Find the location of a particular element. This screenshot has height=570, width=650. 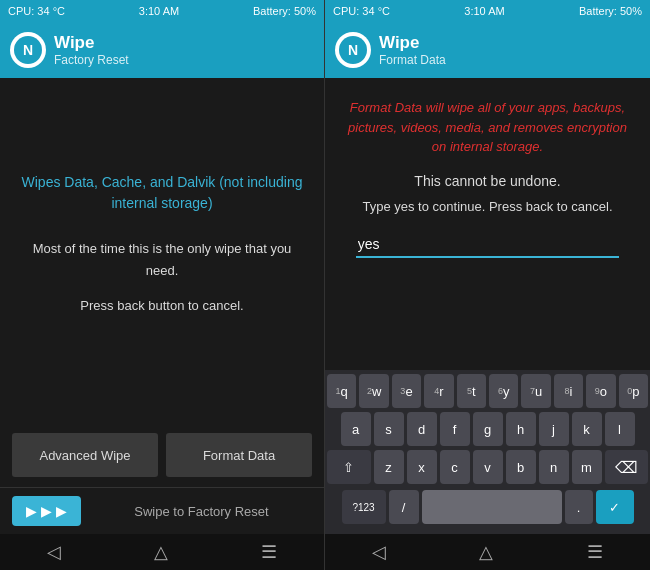

type-prompt: Type yes to continue. Press back to canc… is located at coordinates (487, 206).